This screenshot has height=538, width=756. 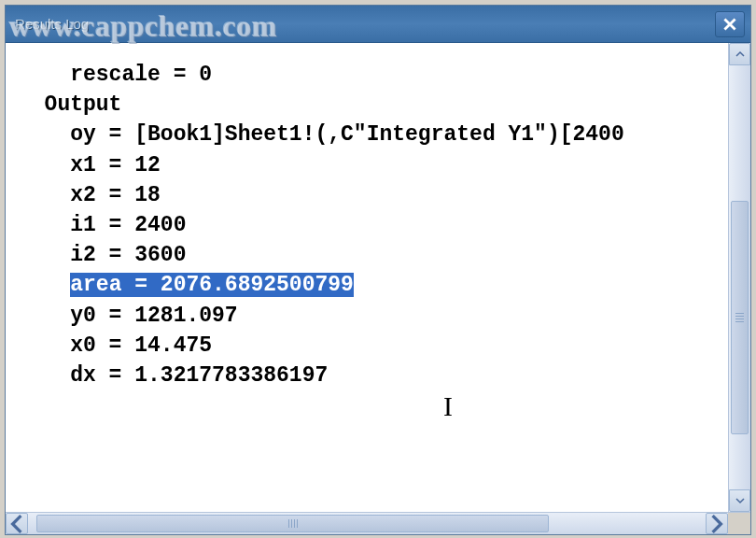 I want to click on highlighted-text: area = 2076.6892500799, so click(x=212, y=285).